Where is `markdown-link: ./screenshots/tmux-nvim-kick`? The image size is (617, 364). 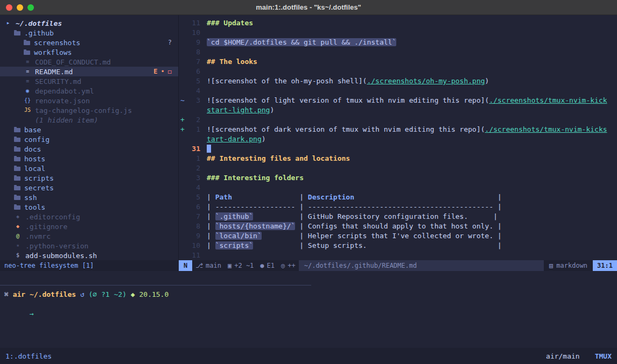 markdown-link: ./screenshots/tmux-nvim-kick is located at coordinates (548, 100).